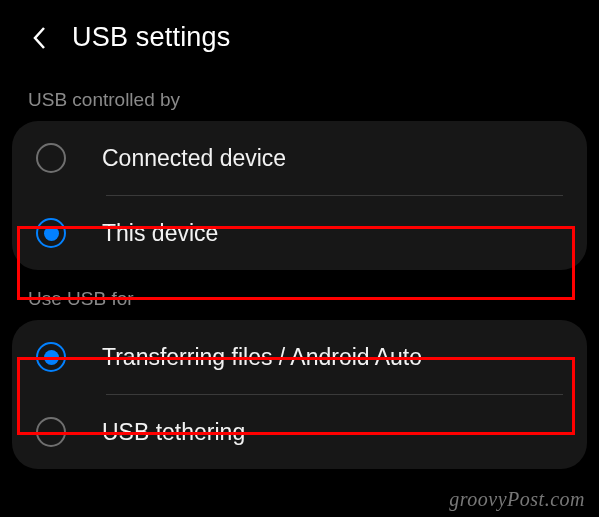  Describe the element at coordinates (194, 158) in the screenshot. I see `option-label: Connected device` at that location.